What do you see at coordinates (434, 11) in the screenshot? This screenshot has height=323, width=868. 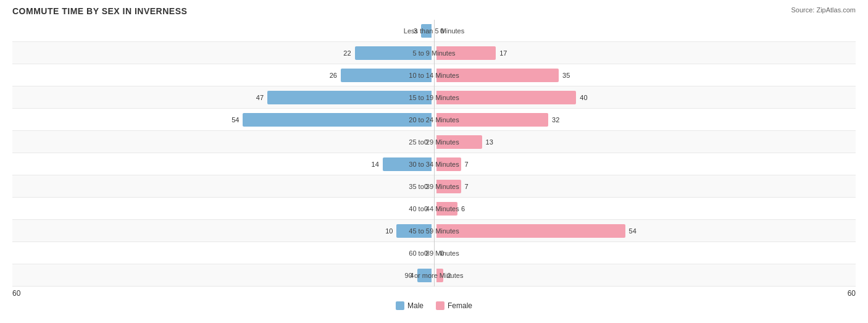 I see `chart-title: COMMUTE TIME BY SEX IN INVERNESS` at bounding box center [434, 11].